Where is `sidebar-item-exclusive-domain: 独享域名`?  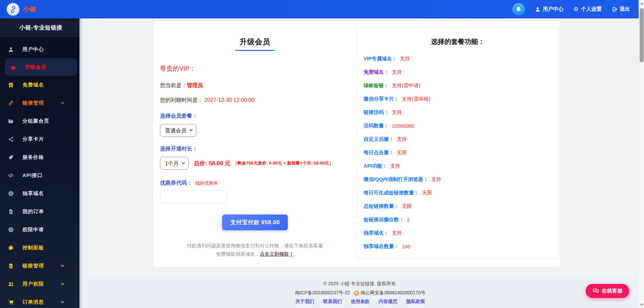
sidebar-item-exclusive-domain: 独享域名 is located at coordinates (41, 193).